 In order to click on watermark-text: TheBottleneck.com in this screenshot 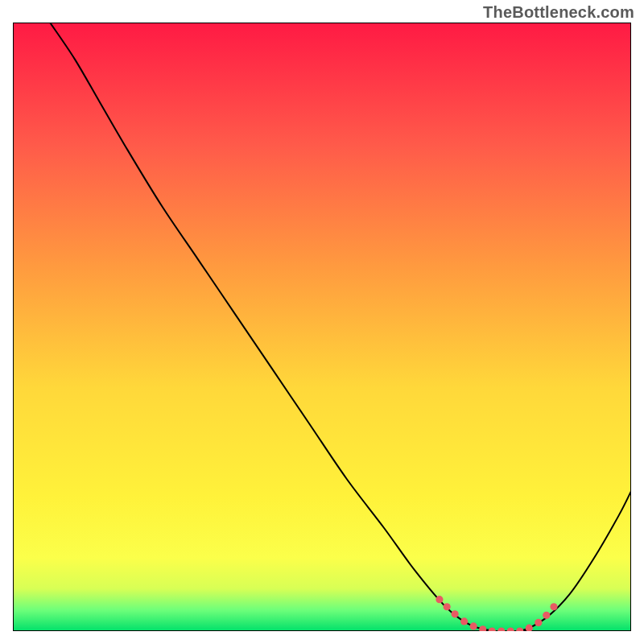, I will do `click(559, 13)`.